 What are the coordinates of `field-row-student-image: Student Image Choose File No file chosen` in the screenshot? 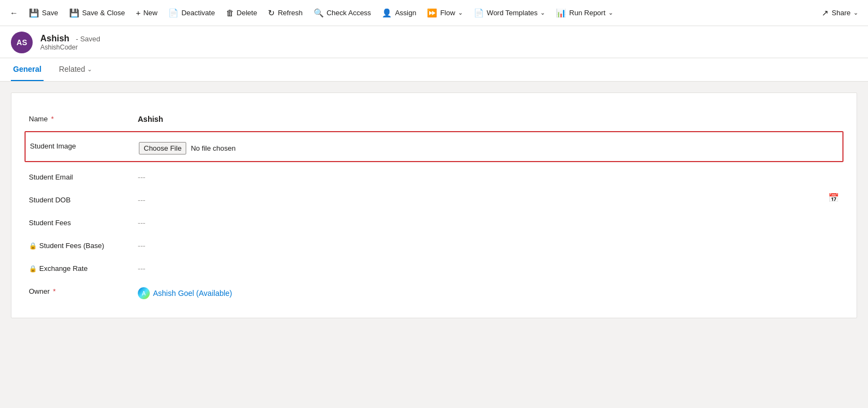 It's located at (434, 147).